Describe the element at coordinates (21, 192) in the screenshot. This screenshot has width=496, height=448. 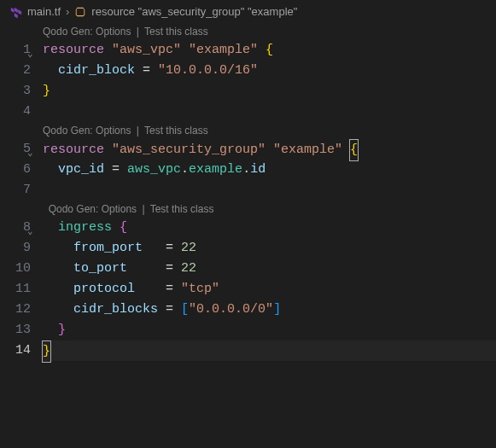
I see `line-gutter: 1 2 3 4 5 6 7 8 9 10 11 12 13 14` at that location.